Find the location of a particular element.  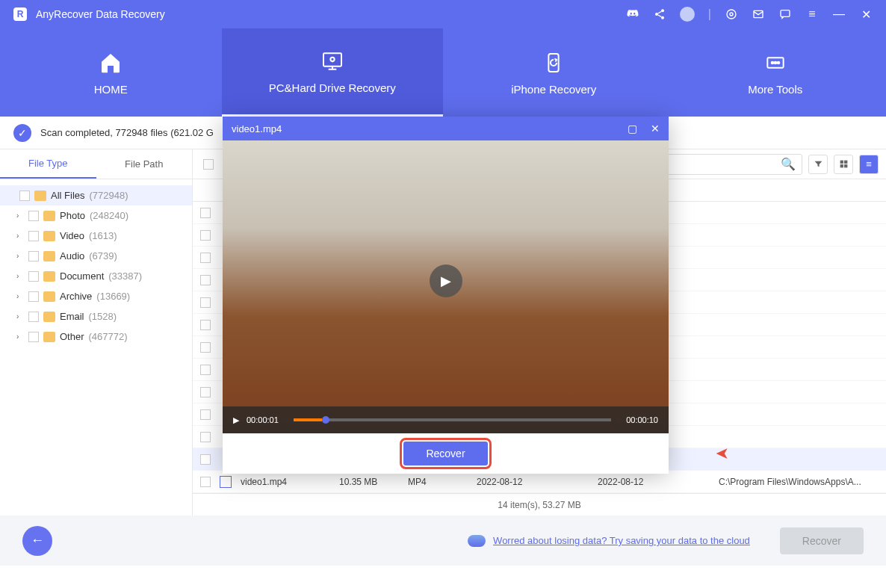

close-icon: ✕ is located at coordinates (866, 14).